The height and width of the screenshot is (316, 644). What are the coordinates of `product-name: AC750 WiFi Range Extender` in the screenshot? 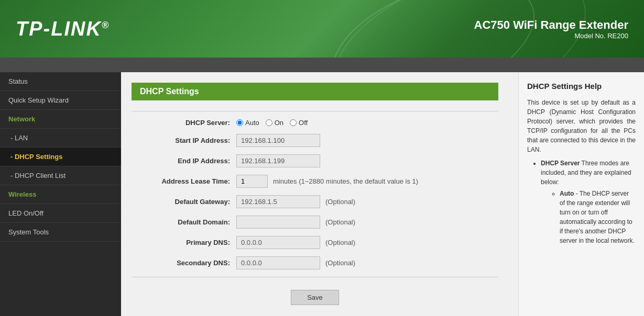 It's located at (551, 25).